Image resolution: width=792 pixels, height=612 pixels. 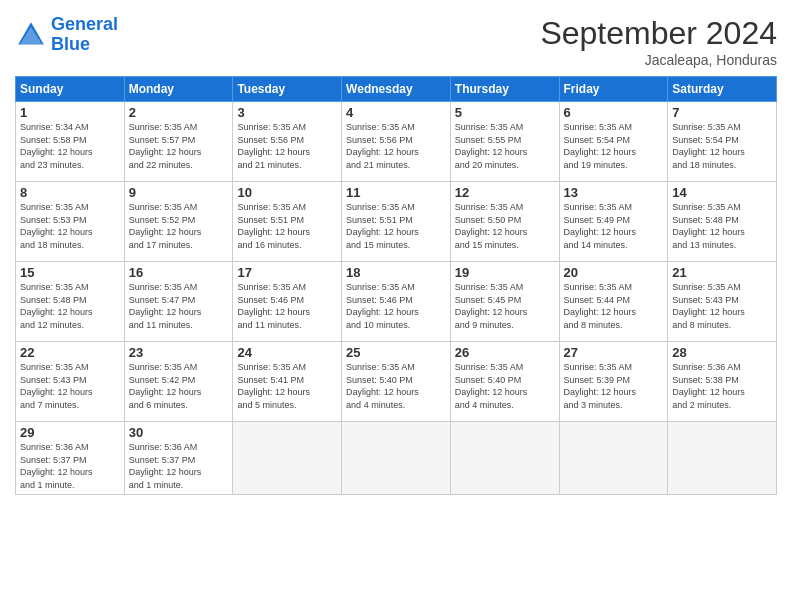 I want to click on logo: General Blue, so click(x=66, y=35).